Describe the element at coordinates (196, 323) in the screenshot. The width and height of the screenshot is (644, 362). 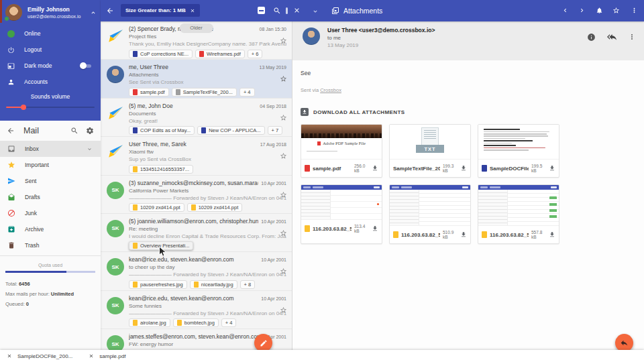
I see `attachment-chip: bombtech.jpg` at that location.